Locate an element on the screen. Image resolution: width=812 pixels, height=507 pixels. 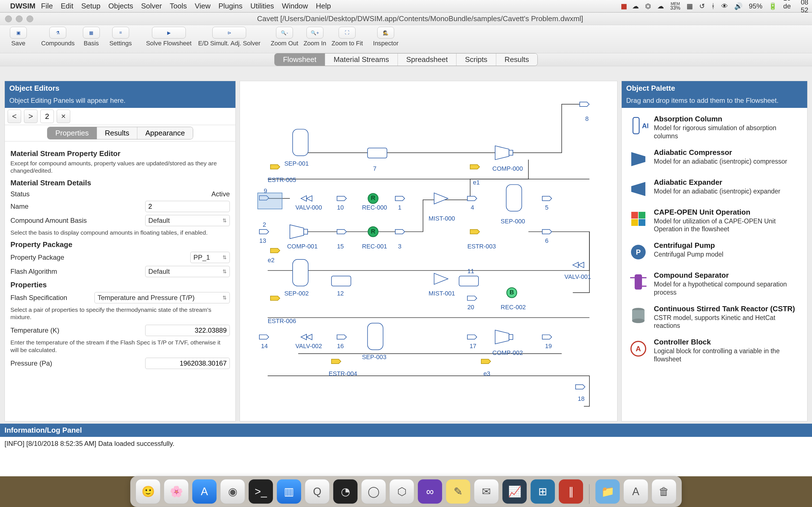
time-label: 08 52 is located at coordinates (805, 7).